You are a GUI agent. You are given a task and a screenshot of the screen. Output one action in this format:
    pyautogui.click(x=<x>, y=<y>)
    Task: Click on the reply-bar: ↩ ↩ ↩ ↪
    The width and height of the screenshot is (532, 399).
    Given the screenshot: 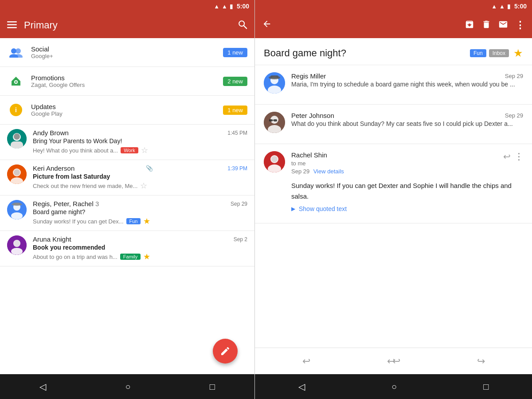 What is the action you would take?
    pyautogui.click(x=394, y=361)
    